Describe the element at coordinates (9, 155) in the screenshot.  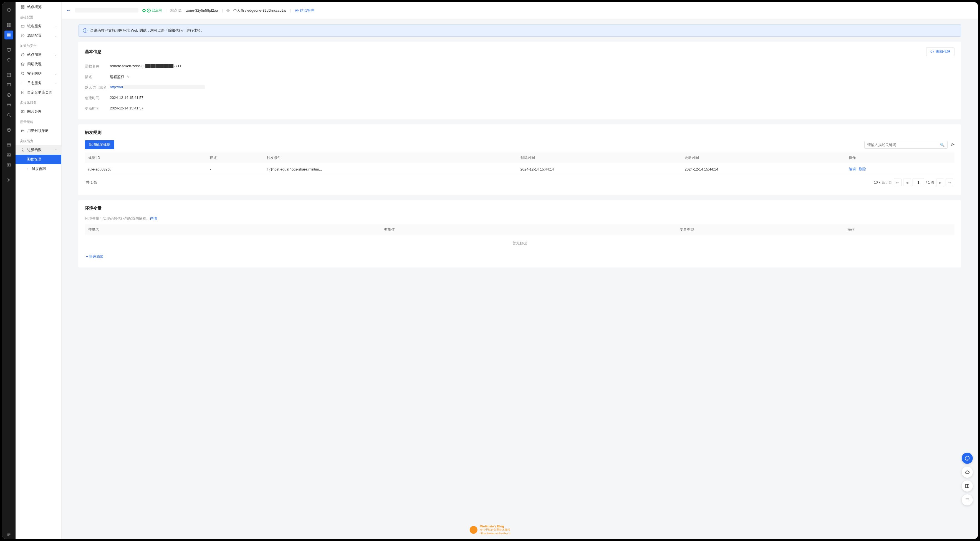
I see `nav-image-icon` at that location.